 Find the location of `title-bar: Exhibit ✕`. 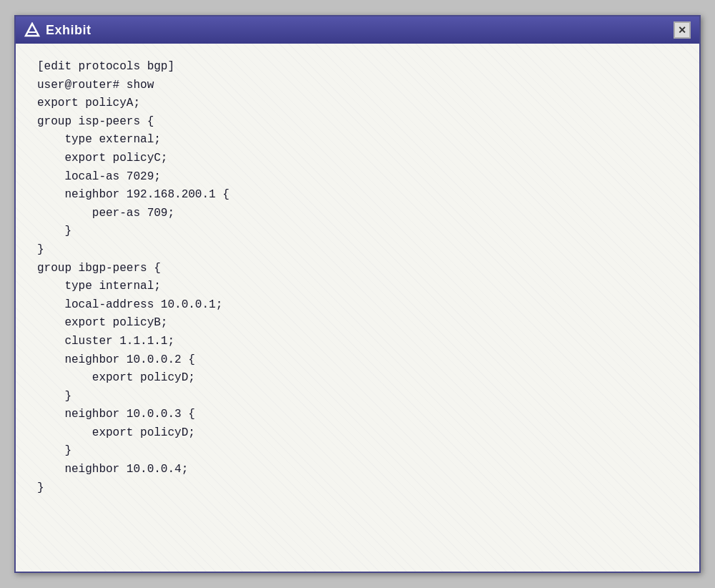

title-bar: Exhibit ✕ is located at coordinates (358, 30).